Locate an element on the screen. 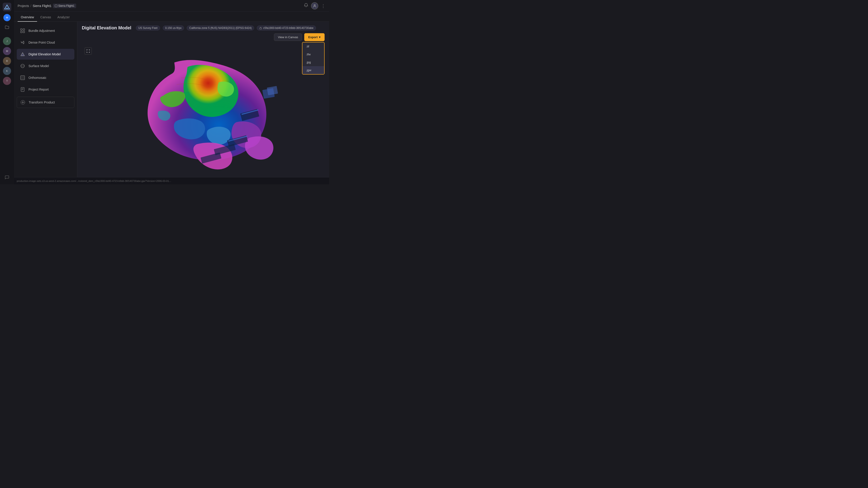  content-title: Digital Elevation Model is located at coordinates (106, 28).